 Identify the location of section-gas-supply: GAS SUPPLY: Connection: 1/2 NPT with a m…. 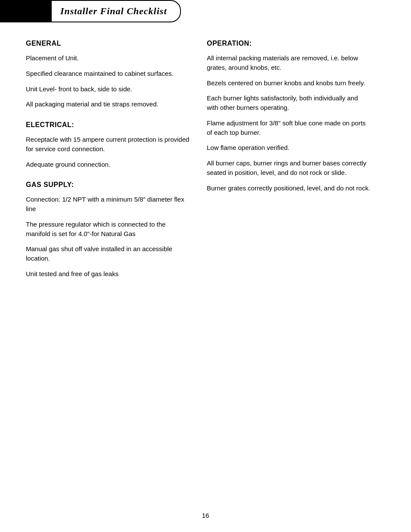
(108, 230).